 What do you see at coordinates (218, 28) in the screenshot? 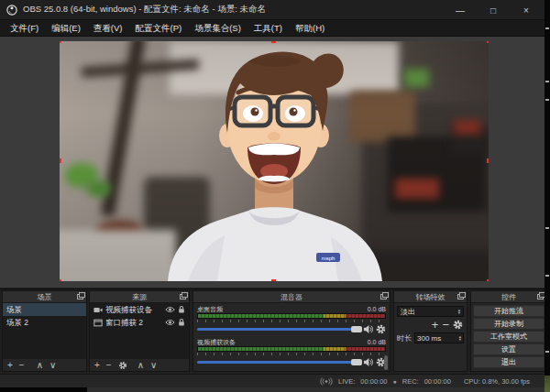
I see `menu-scene-collection: 场景集合(S)` at bounding box center [218, 28].